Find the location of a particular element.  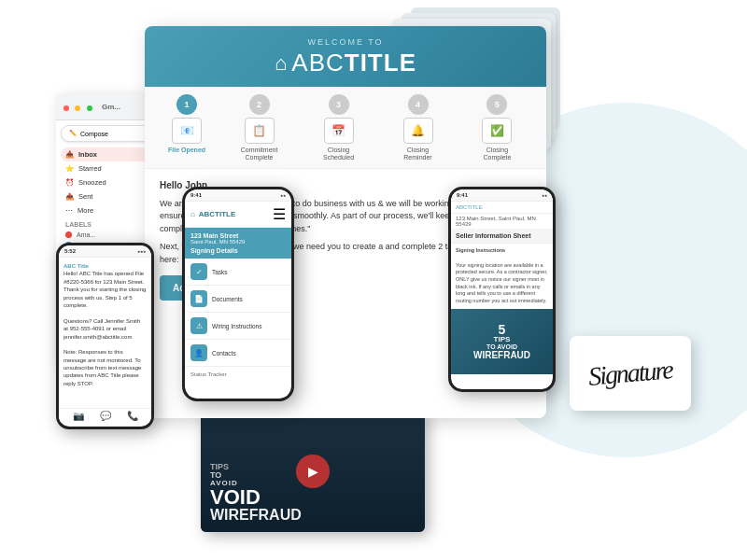

step-circle-5: 5 is located at coordinates (497, 105).